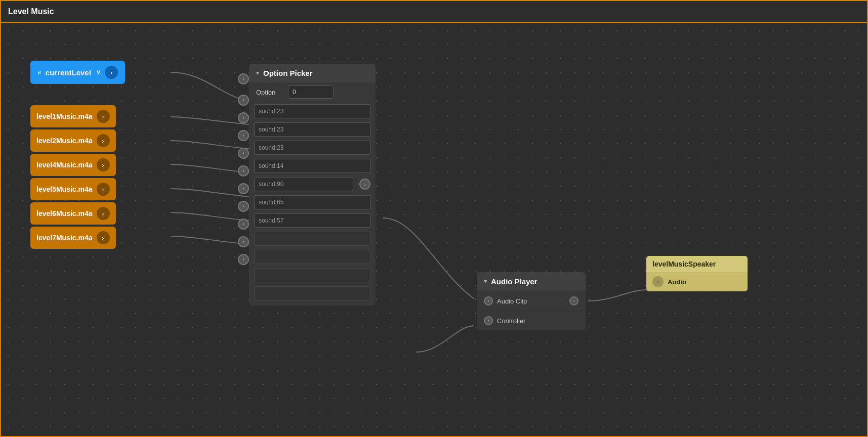 The image size is (868, 437). What do you see at coordinates (445, 339) in the screenshot?
I see `conn-controller` at bounding box center [445, 339].